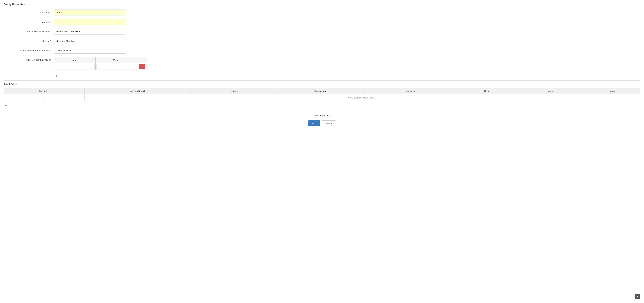 The image size is (644, 303). What do you see at coordinates (90, 12) in the screenshot?
I see `username-input` at bounding box center [90, 12].